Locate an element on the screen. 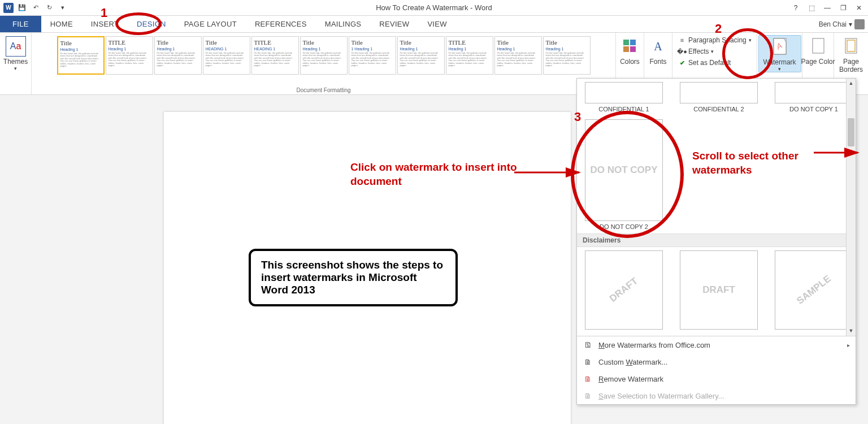  themes-label: Themes is located at coordinates (16, 62).